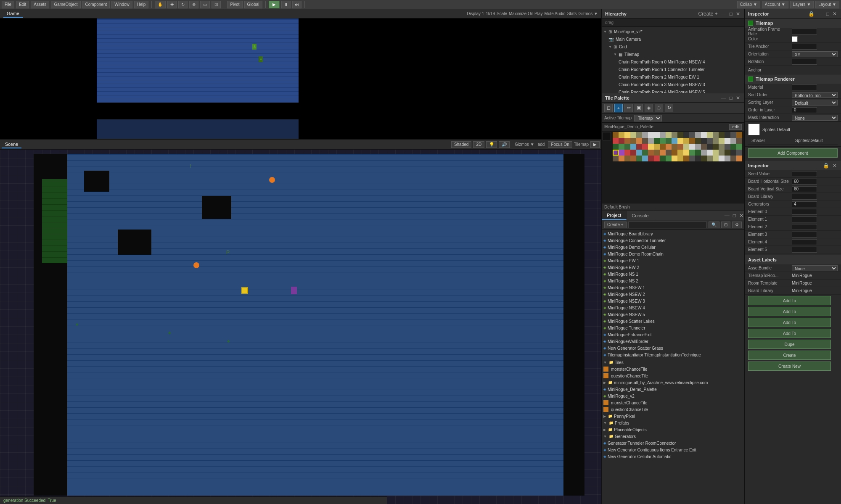  Describe the element at coordinates (793, 79) in the screenshot. I see `renderer-section-header: Tilemap Renderer` at that location.